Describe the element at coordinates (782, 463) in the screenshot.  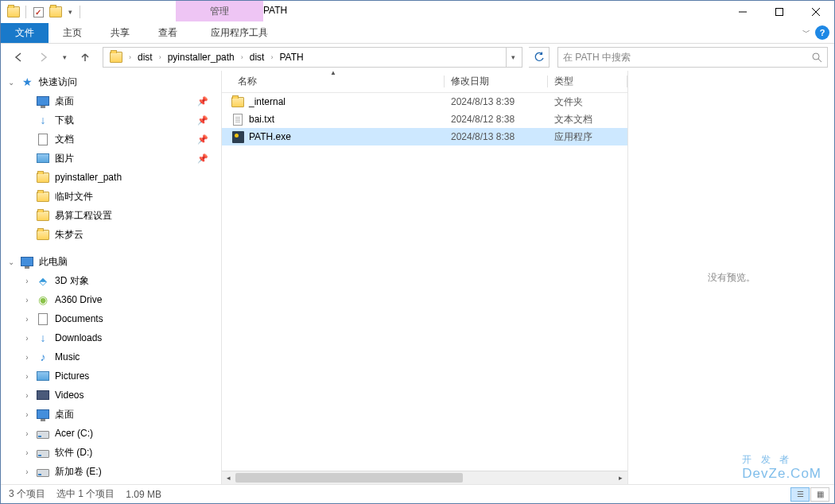
I see `watermark: 开 发 者 DevZe.CoM` at that location.